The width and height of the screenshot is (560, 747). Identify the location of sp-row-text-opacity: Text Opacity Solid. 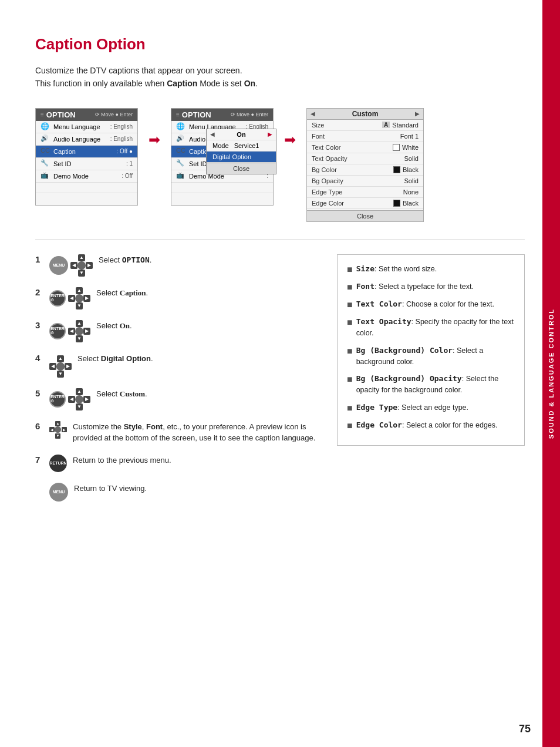
(365, 159).